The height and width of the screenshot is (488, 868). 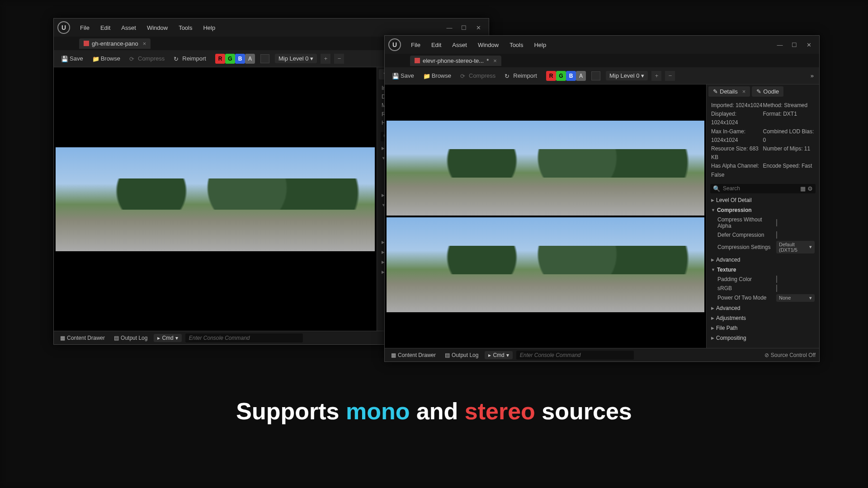 I want to click on tab-label: gh-entrance-pano, so click(x=115, y=43).